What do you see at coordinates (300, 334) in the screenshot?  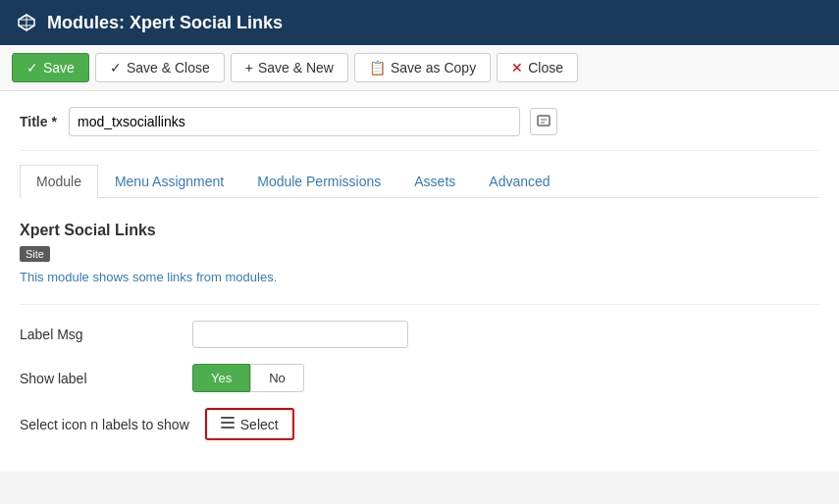 I see `label-msg-input` at bounding box center [300, 334].